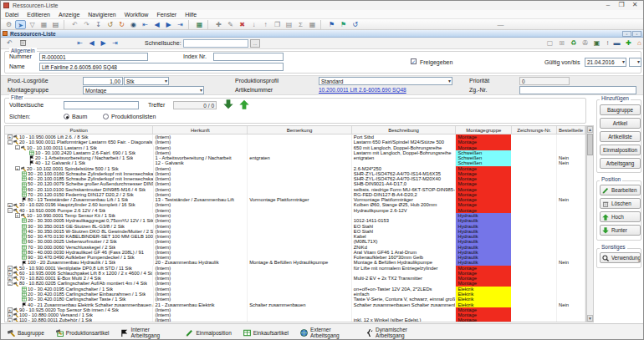 This screenshot has height=340, width=644. What do you see at coordinates (636, 62) in the screenshot?
I see `gueltig-bis-datepicker` at bounding box center [636, 62].